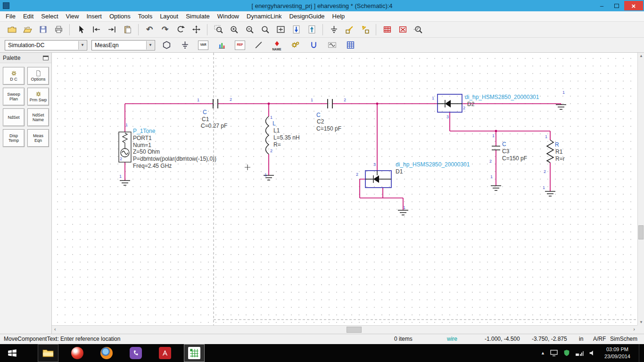  I want to click on port-matrix-icon, so click(350, 45).